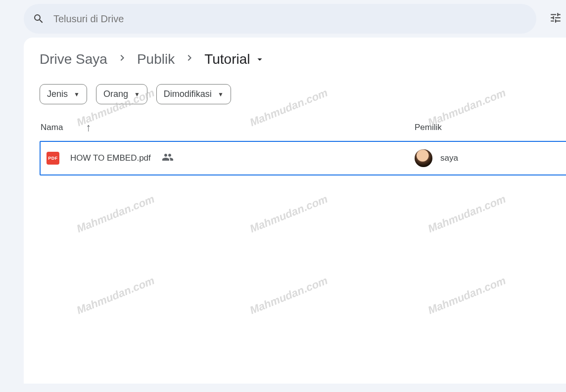  What do you see at coordinates (449, 158) in the screenshot?
I see `owner-label: saya` at bounding box center [449, 158].